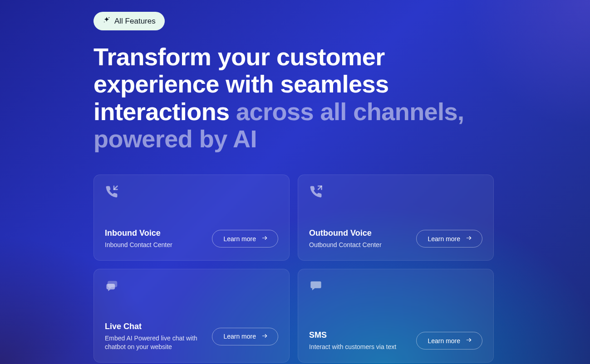 This screenshot has width=590, height=364. What do you see at coordinates (135, 21) in the screenshot?
I see `badge-label: All Features` at bounding box center [135, 21].